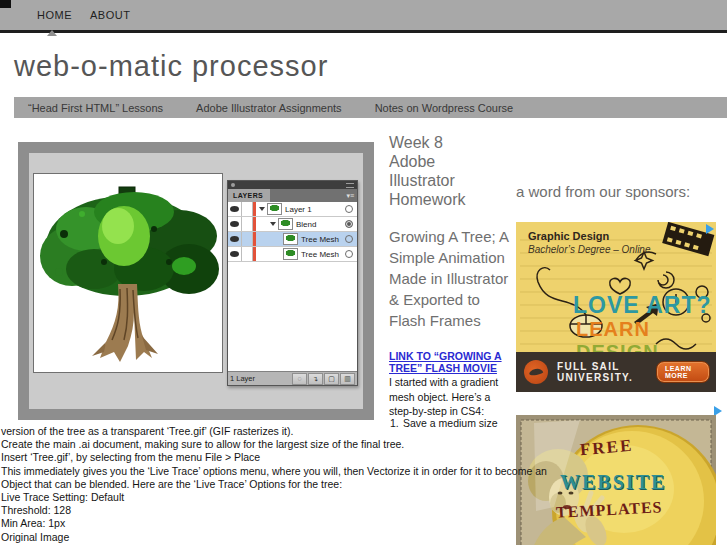 Image resolution: width=727 pixels, height=545 pixels. Describe the element at coordinates (710, 229) in the screenshot. I see `adchoices-icon` at that location.